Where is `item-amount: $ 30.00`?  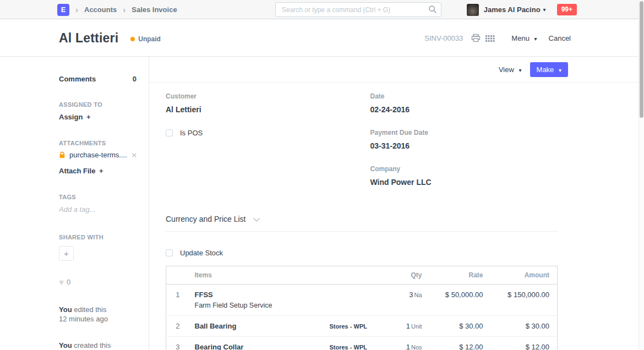
item-amount: $ 30.00 is located at coordinates (523, 326).